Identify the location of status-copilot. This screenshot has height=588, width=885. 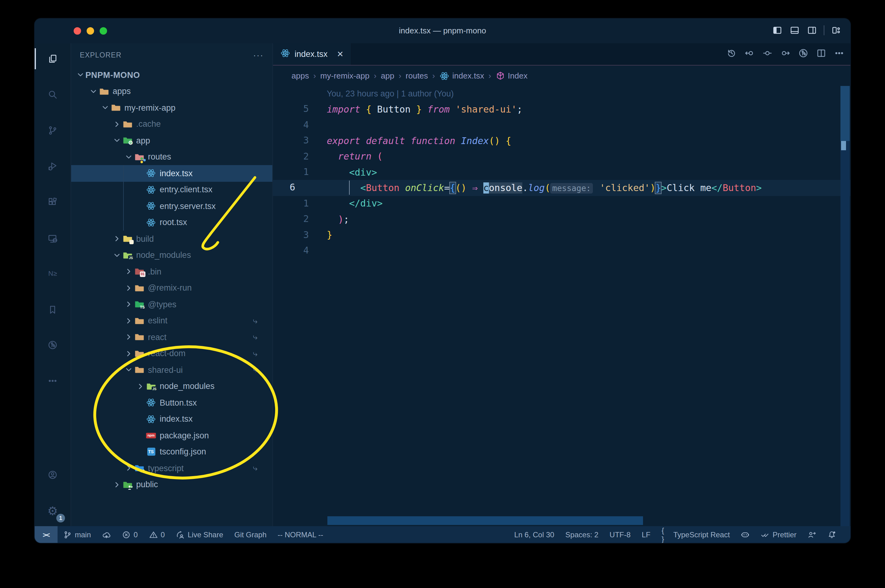
(745, 535).